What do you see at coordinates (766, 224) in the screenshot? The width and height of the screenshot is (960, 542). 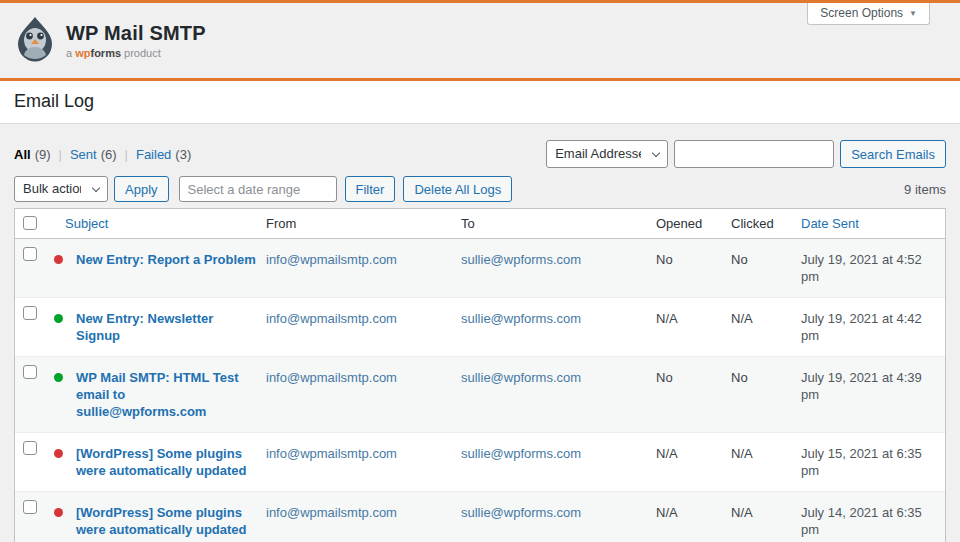 I see `clicked-header: Clicked` at bounding box center [766, 224].